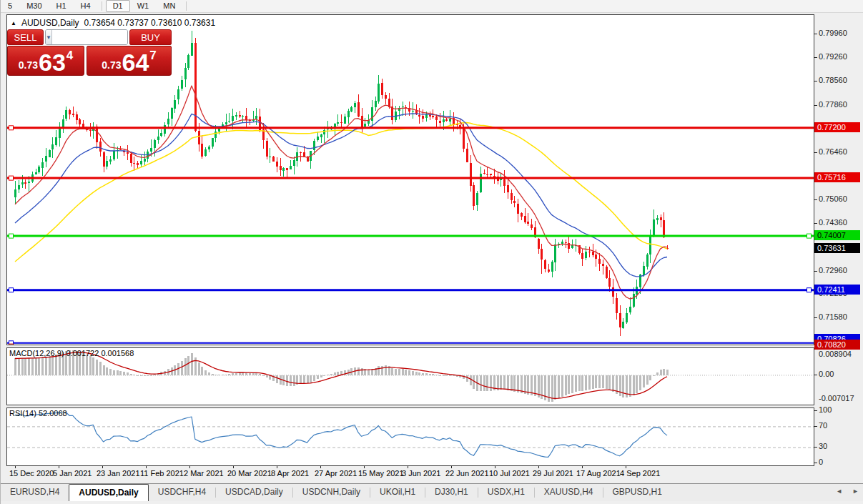  I want to click on rsi-axis-label: 100, so click(825, 410).